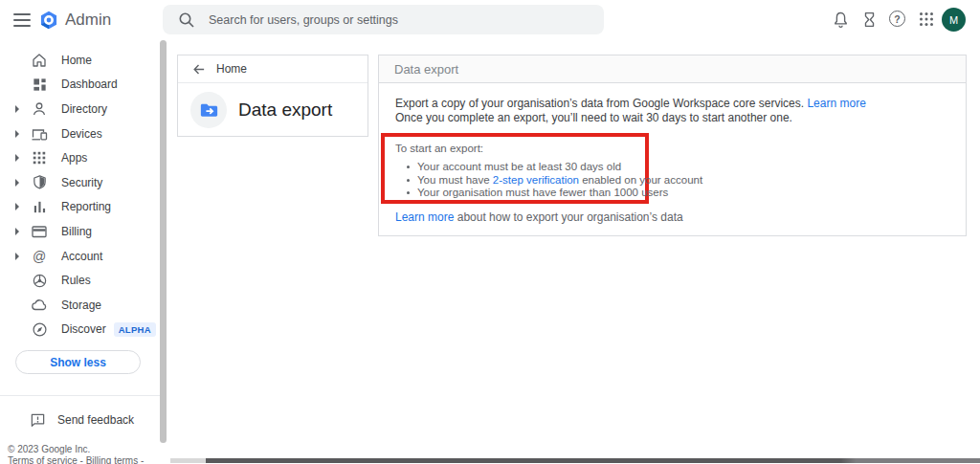 This screenshot has width=980, height=464. I want to click on data-export-icon, so click(209, 110).